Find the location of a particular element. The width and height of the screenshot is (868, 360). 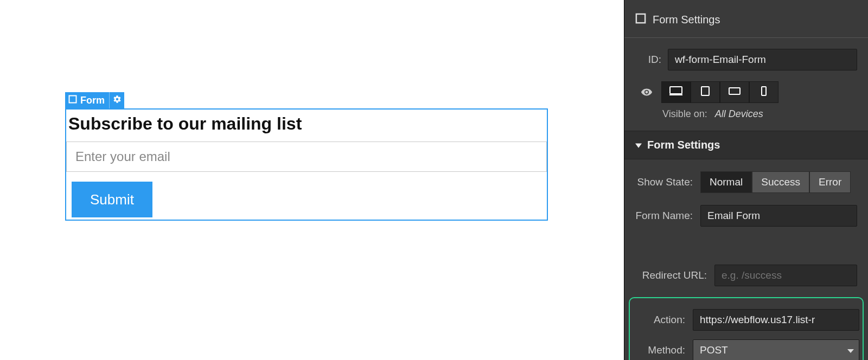

email-input is located at coordinates (307, 157).